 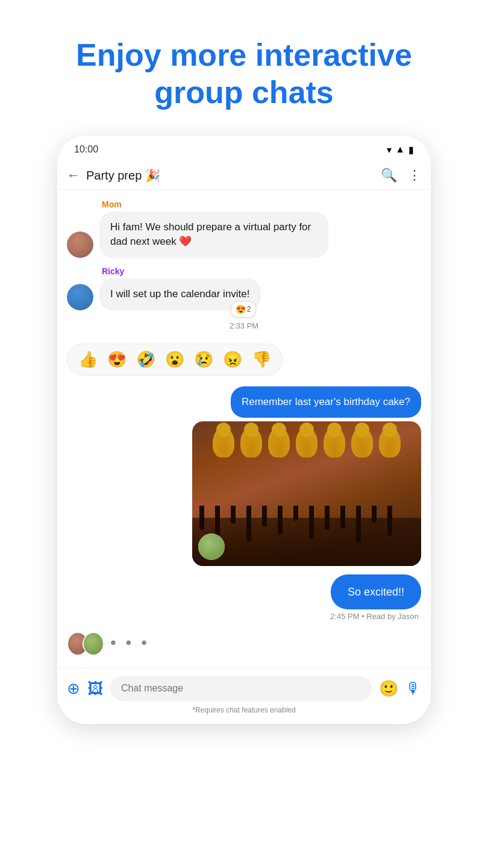 I want to click on emoji-angry: 😠, so click(x=233, y=359).